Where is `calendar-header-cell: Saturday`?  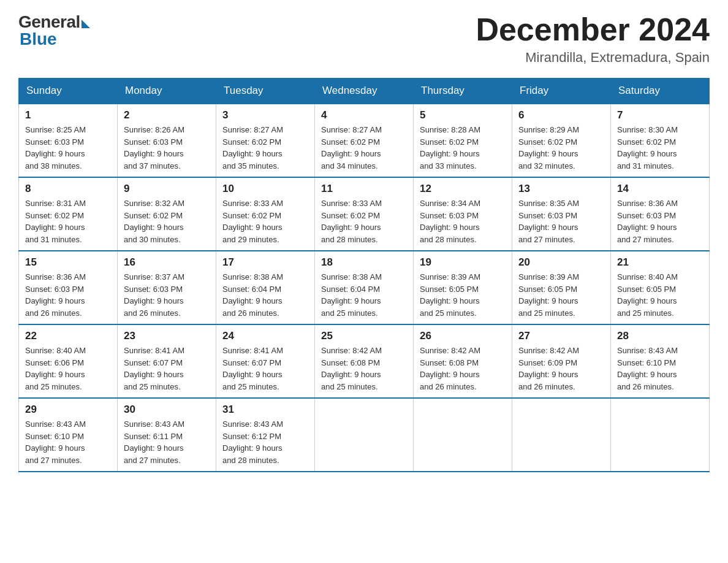
calendar-header-cell: Saturday is located at coordinates (661, 91).